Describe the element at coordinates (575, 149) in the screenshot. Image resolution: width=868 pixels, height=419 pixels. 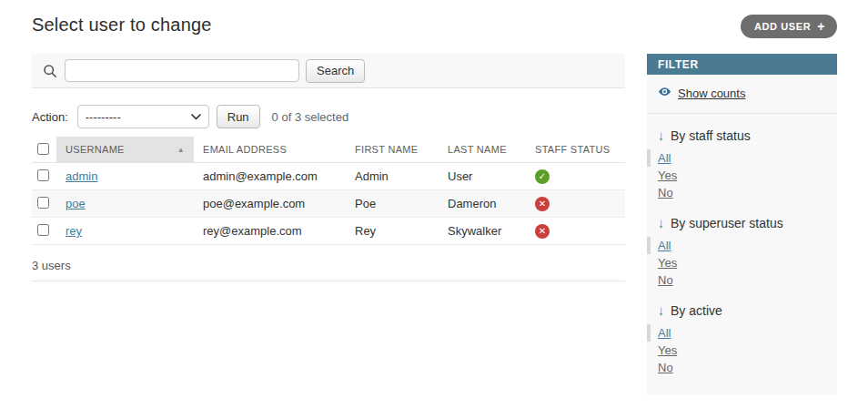
I see `column-header-staff-status: STAFF STATUS` at that location.